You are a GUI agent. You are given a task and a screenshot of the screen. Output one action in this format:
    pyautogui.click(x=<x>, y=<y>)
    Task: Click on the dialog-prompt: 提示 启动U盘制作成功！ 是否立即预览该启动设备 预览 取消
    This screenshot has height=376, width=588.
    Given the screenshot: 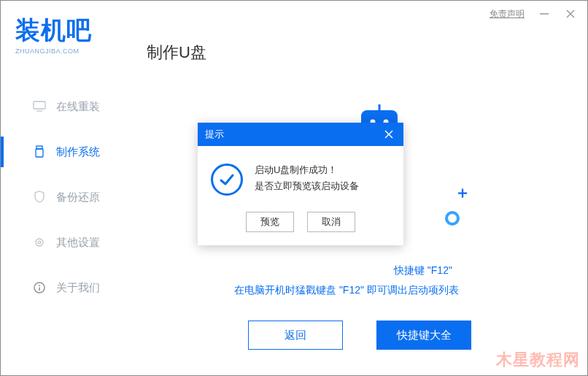 What is the action you would take?
    pyautogui.click(x=301, y=184)
    